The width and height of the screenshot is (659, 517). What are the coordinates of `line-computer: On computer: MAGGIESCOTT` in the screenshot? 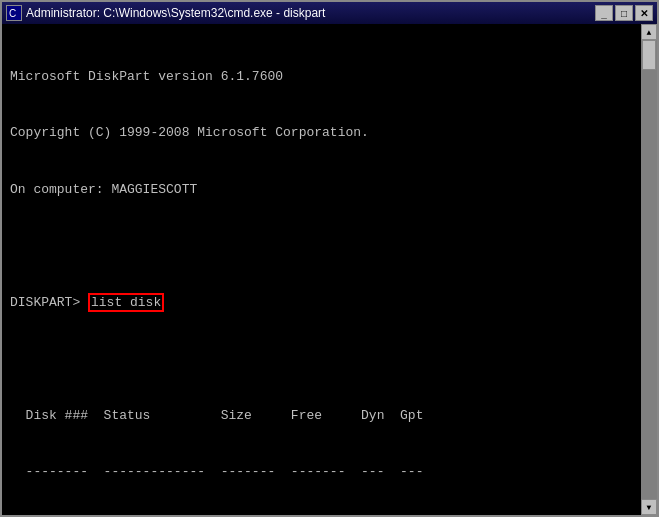 It's located at (320, 190).